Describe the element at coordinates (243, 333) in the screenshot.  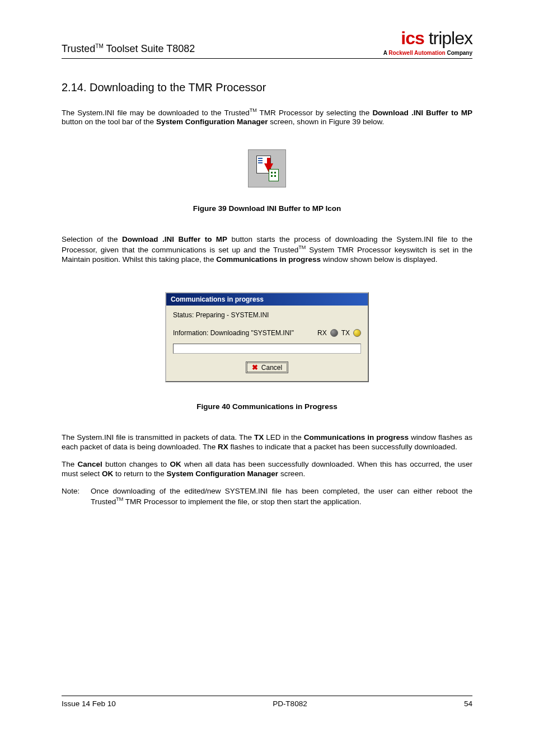
I see `dialog-info: Information: Downloading "SYSTEM.INI"` at that location.